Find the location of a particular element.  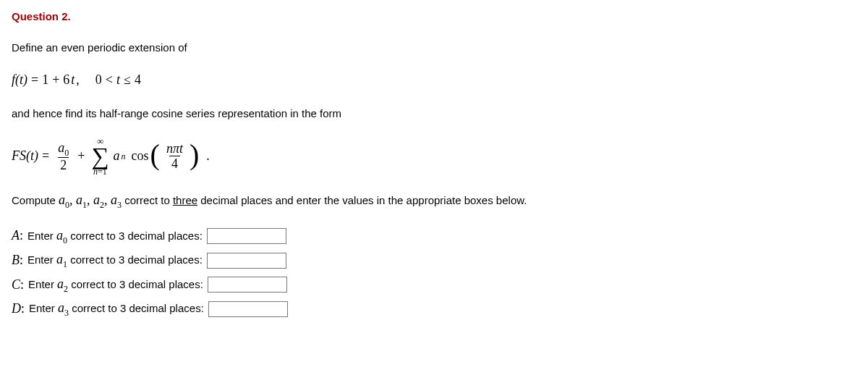

eq2: = is located at coordinates (46, 156).